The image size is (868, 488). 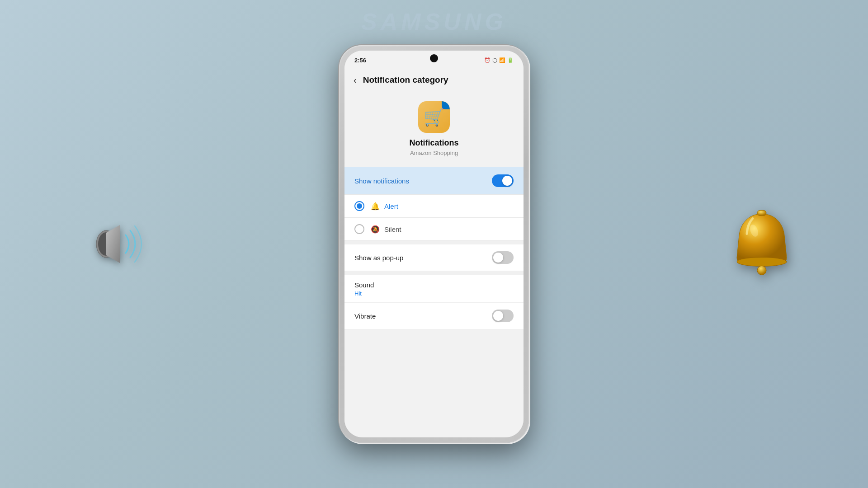 I want to click on alert-icon-label: 🔔 Alert, so click(x=384, y=206).